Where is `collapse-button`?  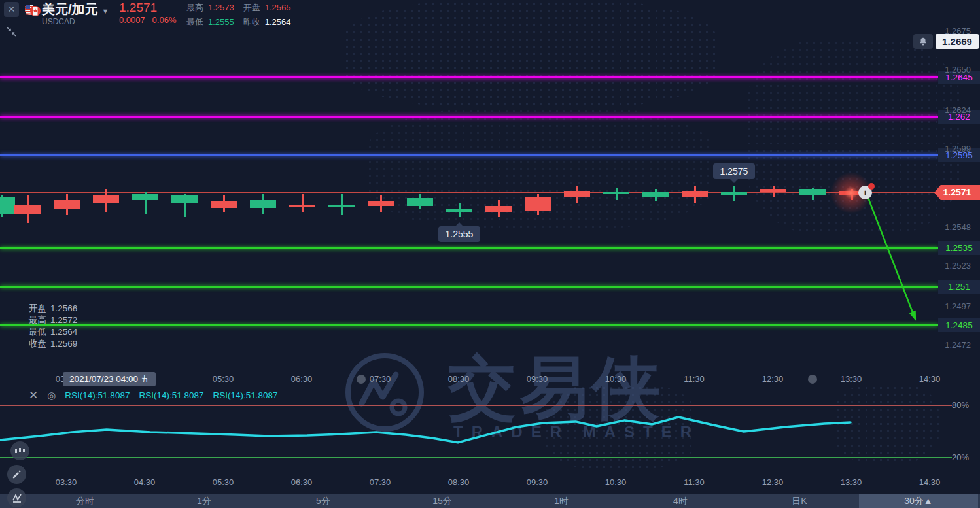
collapse-button is located at coordinates (12, 31).